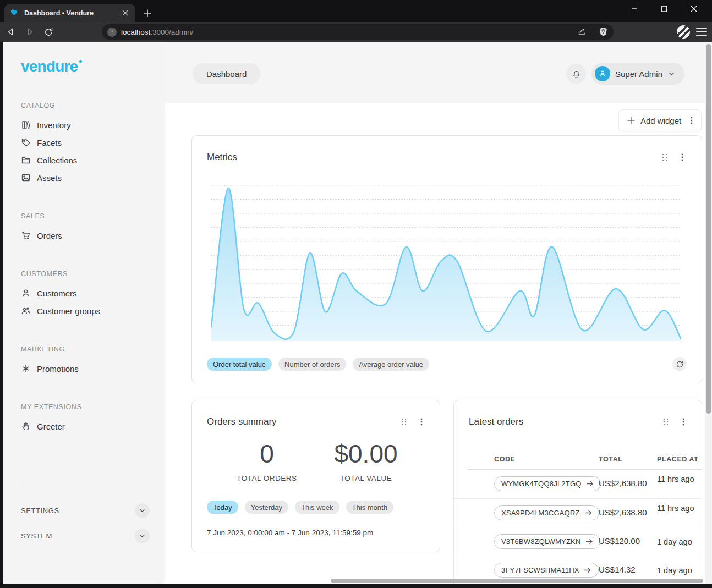  What do you see at coordinates (356, 11) in the screenshot?
I see `browser-tab-bar: Dashboard • Vendure` at bounding box center [356, 11].